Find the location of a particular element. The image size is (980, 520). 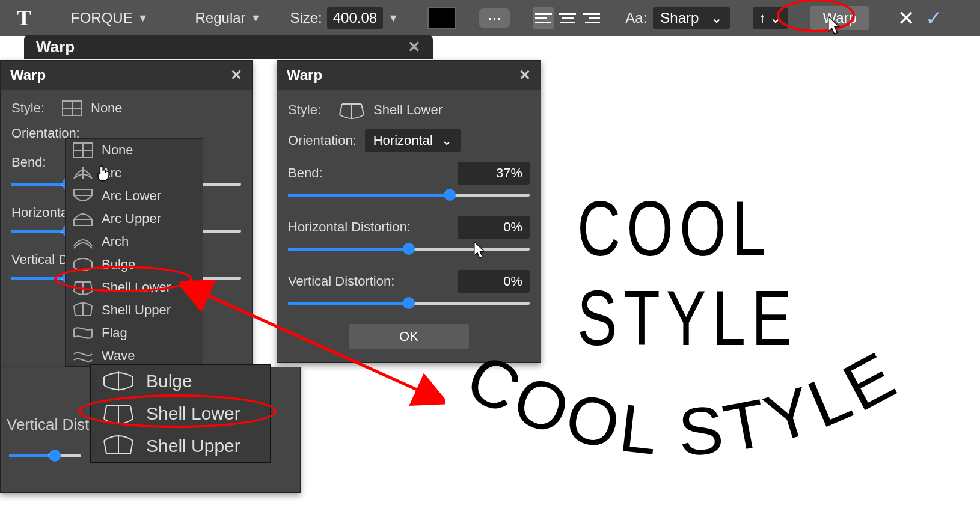

style-option-wave: Wave is located at coordinates (134, 356).